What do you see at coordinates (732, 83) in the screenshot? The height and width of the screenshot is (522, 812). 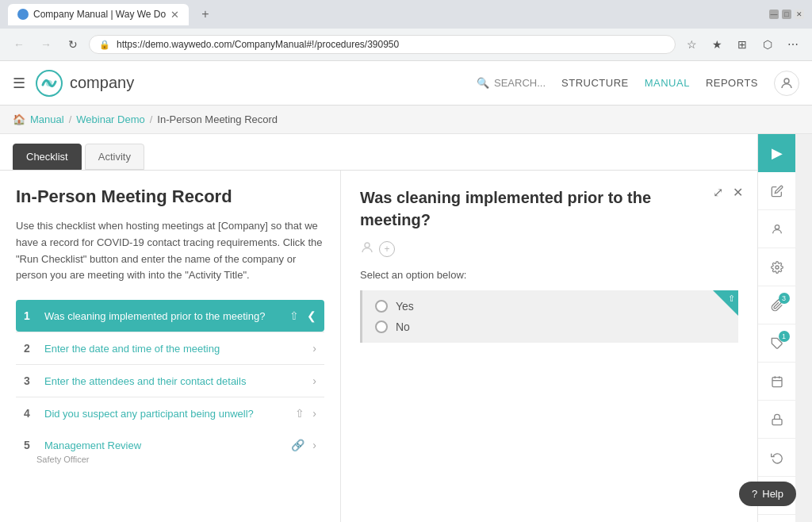 I see `nav-reports-link: REPORTS` at bounding box center [732, 83].